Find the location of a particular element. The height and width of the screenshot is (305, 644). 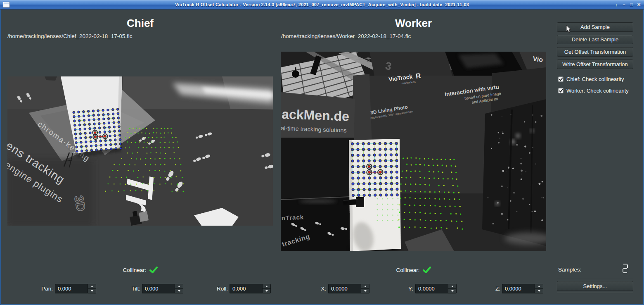

z-spinbox: 0.0000 is located at coordinates (523, 288).